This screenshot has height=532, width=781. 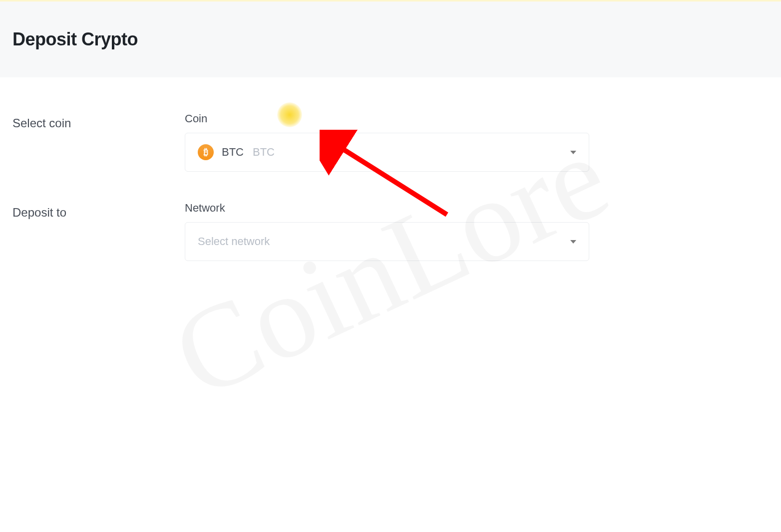 I want to click on network-field-label: Network, so click(x=387, y=208).